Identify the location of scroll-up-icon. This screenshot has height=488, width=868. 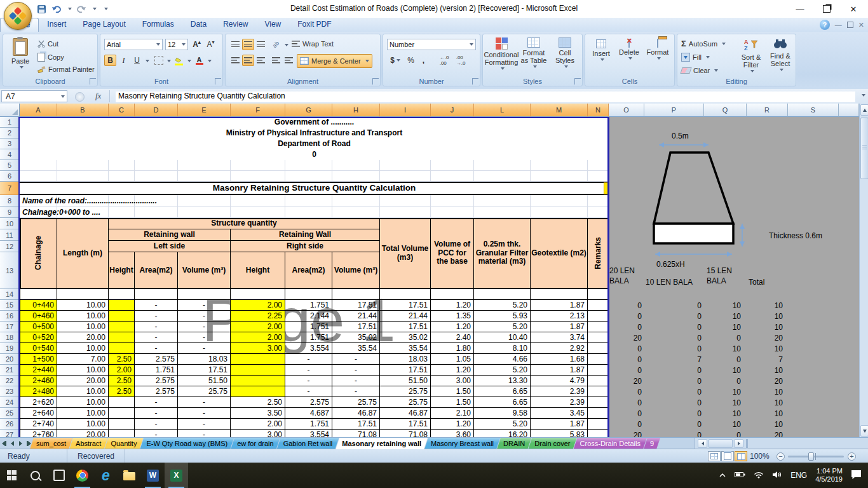
(864, 110).